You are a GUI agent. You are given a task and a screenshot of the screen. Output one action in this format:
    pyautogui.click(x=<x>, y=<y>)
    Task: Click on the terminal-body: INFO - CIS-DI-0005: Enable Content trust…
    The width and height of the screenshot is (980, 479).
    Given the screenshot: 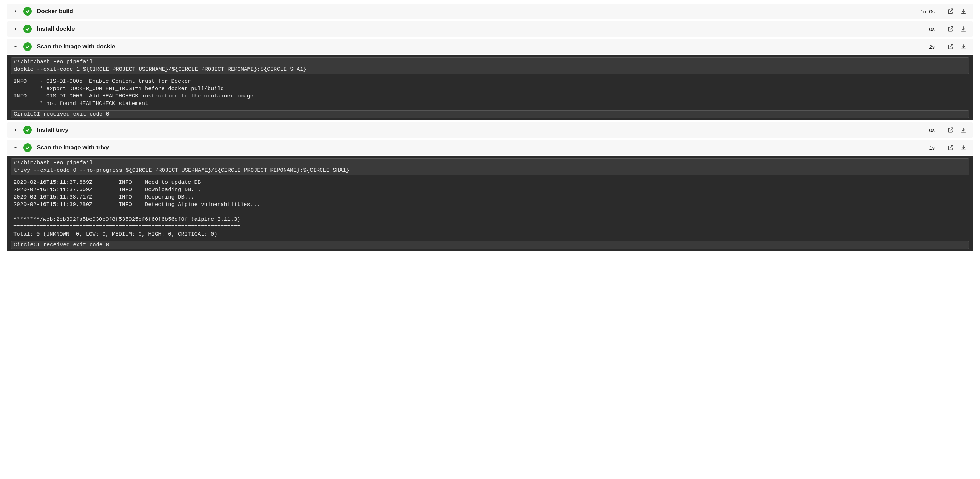 What is the action you would take?
    pyautogui.click(x=490, y=92)
    